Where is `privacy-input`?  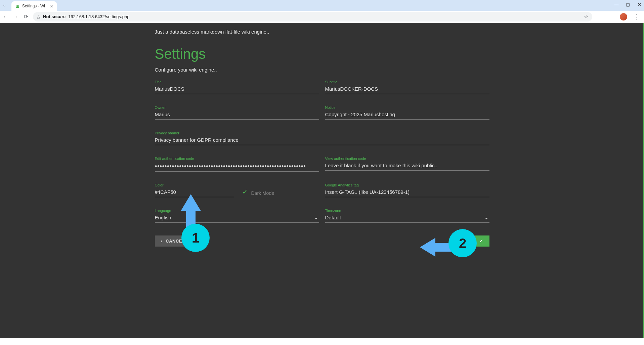
privacy-input is located at coordinates (322, 140).